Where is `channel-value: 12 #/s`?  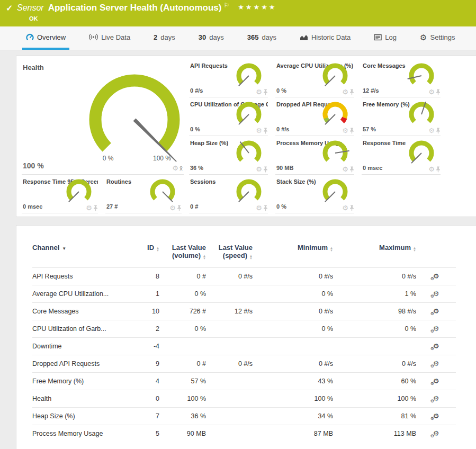
channel-value: 12 #/s is located at coordinates (229, 311).